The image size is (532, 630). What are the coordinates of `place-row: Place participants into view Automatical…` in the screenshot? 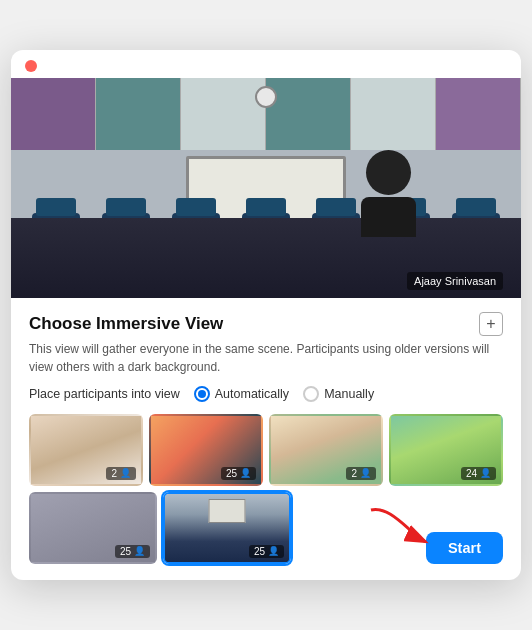 It's located at (266, 394).